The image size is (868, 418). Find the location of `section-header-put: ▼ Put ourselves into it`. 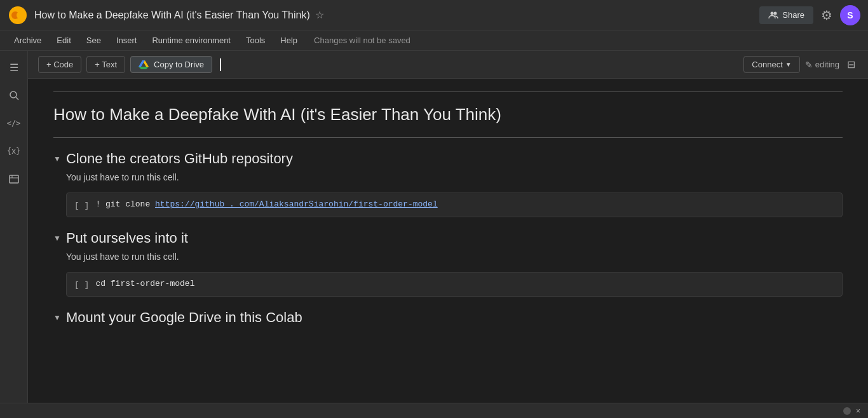

section-header-put: ▼ Put ourselves into it is located at coordinates (448, 238).